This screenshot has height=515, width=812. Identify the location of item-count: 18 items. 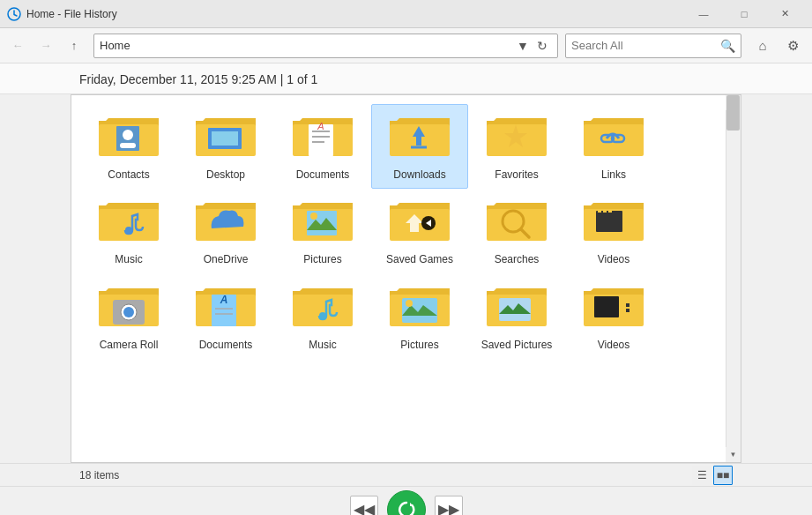
(99, 475).